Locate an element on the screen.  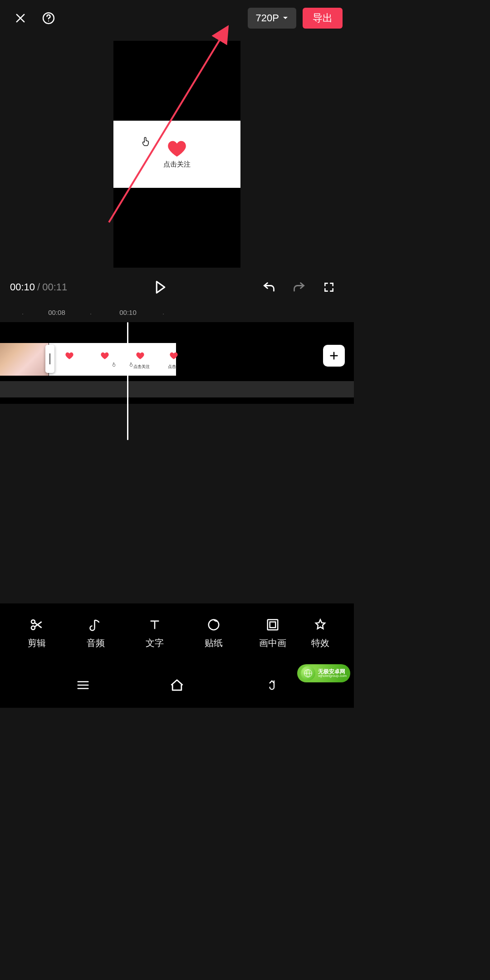
star-icon is located at coordinates (320, 625).